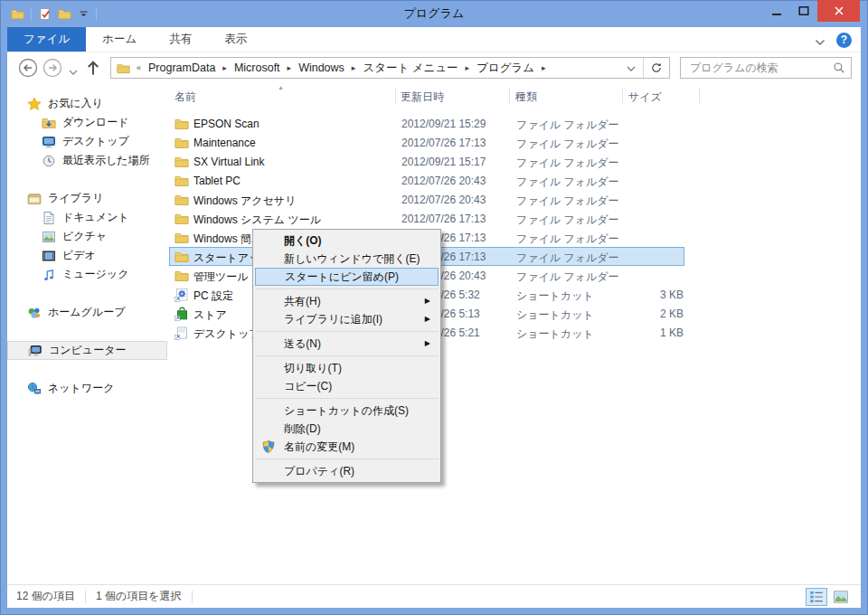  I want to click on tab-2: 表示, so click(235, 40).